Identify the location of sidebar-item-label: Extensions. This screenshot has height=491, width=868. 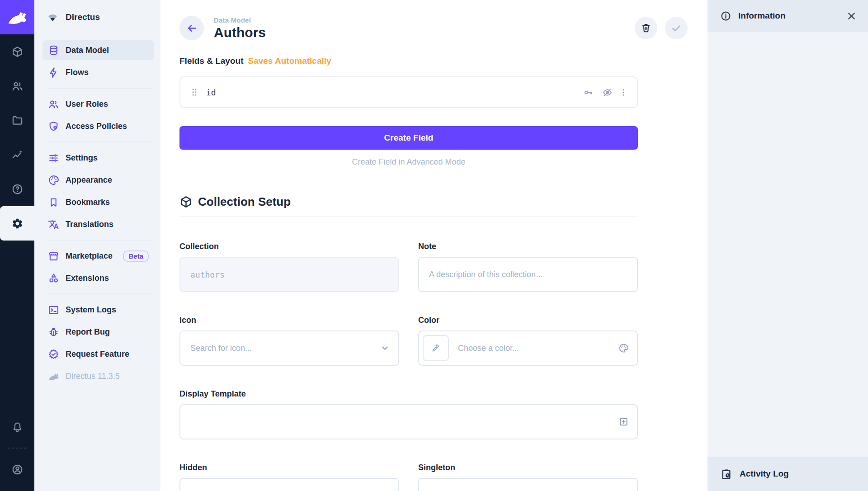
(87, 279).